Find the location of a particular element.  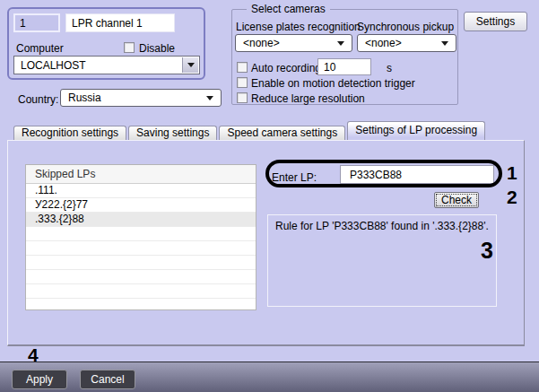

list-item: .111. is located at coordinates (141, 191).